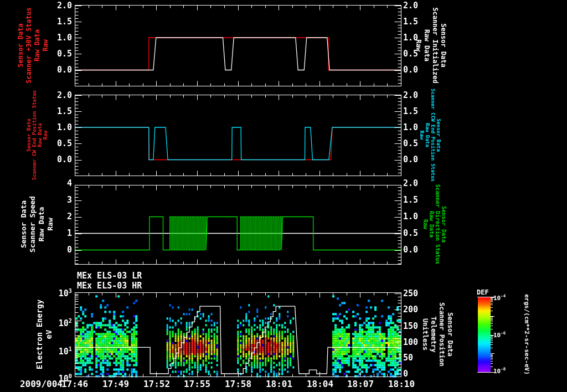 This screenshot has height=392, width=567. I want to click on p4-ytick: 103, so click(58, 293).